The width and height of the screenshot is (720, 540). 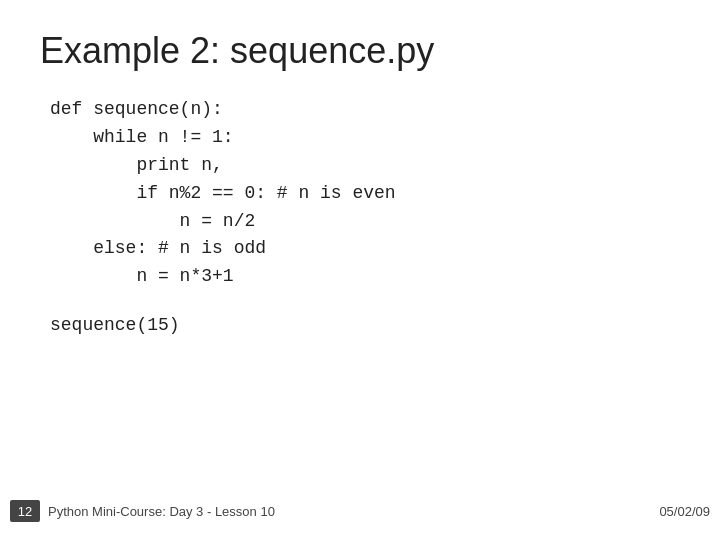 I want to click on code-line-6: else: # n is odd, so click(x=365, y=249).